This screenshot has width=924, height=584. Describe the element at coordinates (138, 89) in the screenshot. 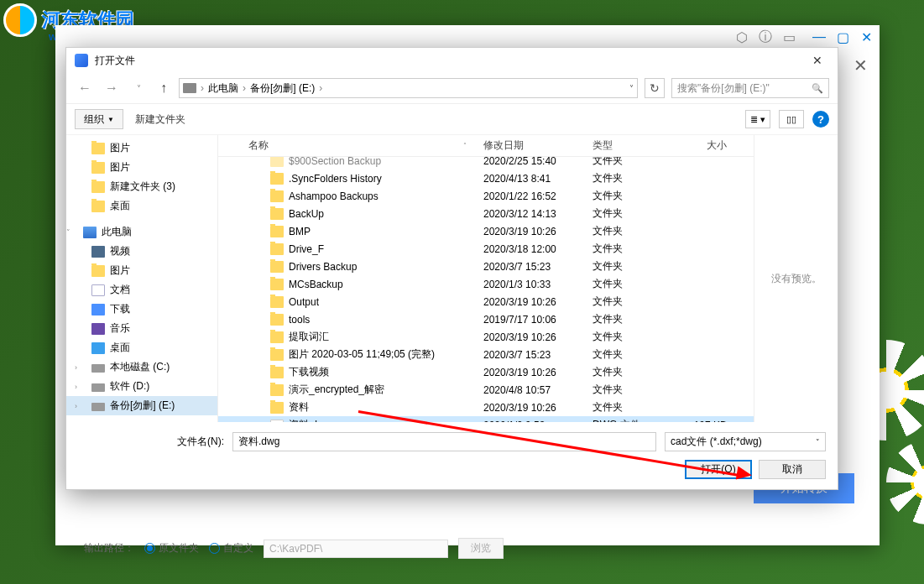

I see `nav-recent-icon: ˅` at that location.